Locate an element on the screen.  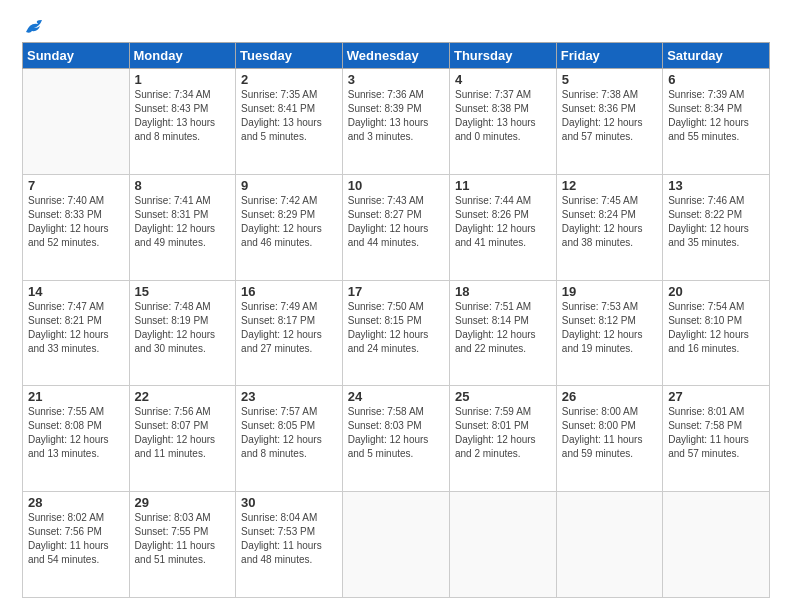
calendar-cell: 30Sunrise: 8:04 AM Sunset: 7:53 PM Dayli… is located at coordinates (290, 545).